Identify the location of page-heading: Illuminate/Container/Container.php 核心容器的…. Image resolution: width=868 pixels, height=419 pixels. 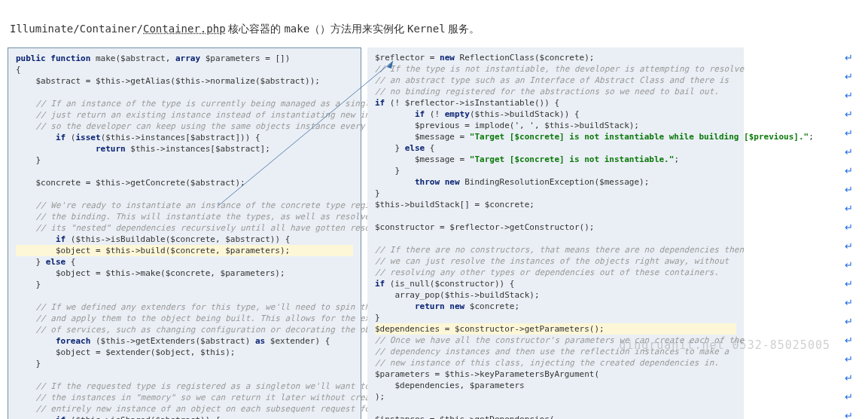
(435, 29).